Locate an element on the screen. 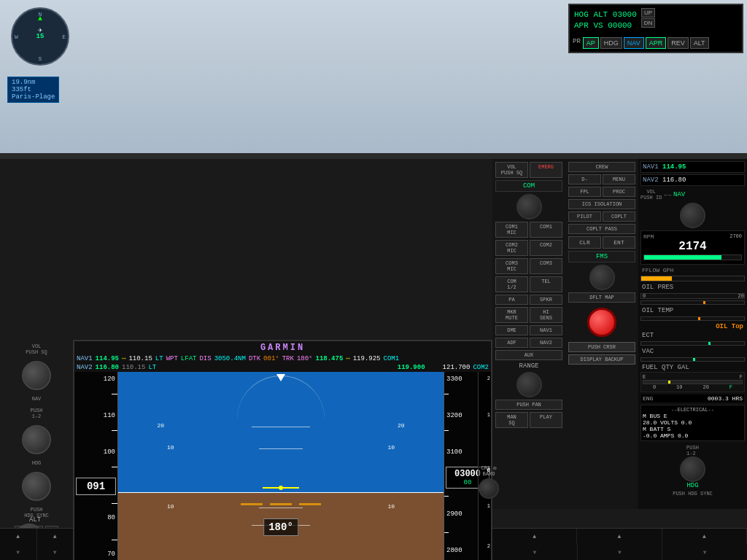  br-arrow1: ▼ is located at coordinates (535, 553).